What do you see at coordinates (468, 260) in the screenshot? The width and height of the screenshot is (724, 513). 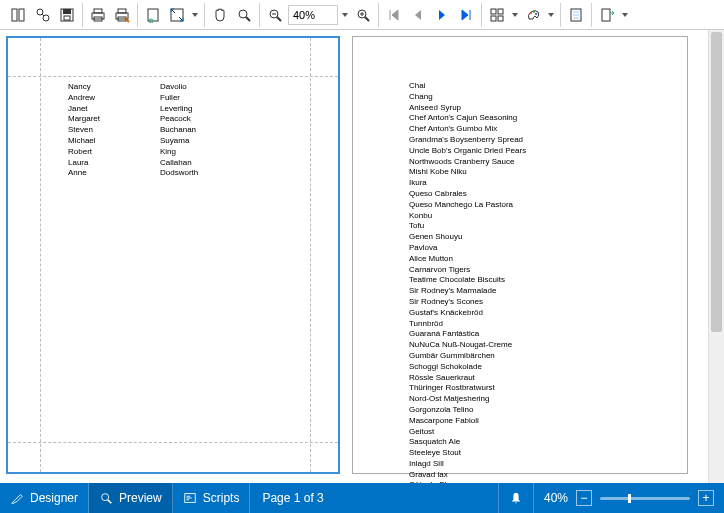 I see `list-item: Alice Mutton` at bounding box center [468, 260].